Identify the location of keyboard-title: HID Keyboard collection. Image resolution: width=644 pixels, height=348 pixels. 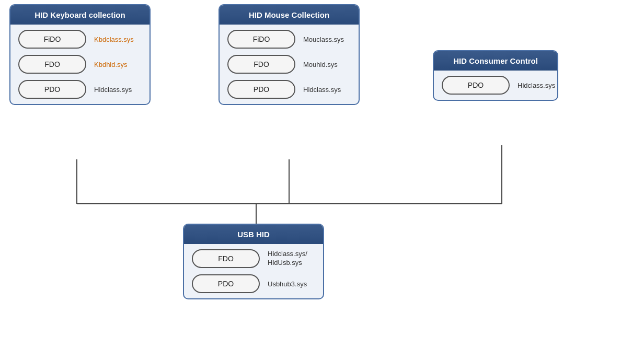
(80, 15).